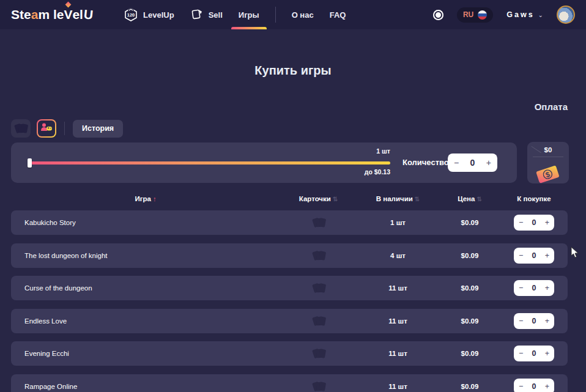 Image resolution: width=586 pixels, height=392 pixels. I want to click on game-name: Kabukicho Story, so click(146, 223).